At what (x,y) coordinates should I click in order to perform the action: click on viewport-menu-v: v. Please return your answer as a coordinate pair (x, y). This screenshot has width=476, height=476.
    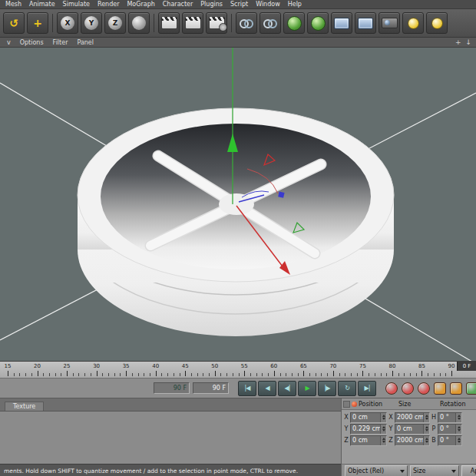
    Looking at the image, I should click on (9, 43).